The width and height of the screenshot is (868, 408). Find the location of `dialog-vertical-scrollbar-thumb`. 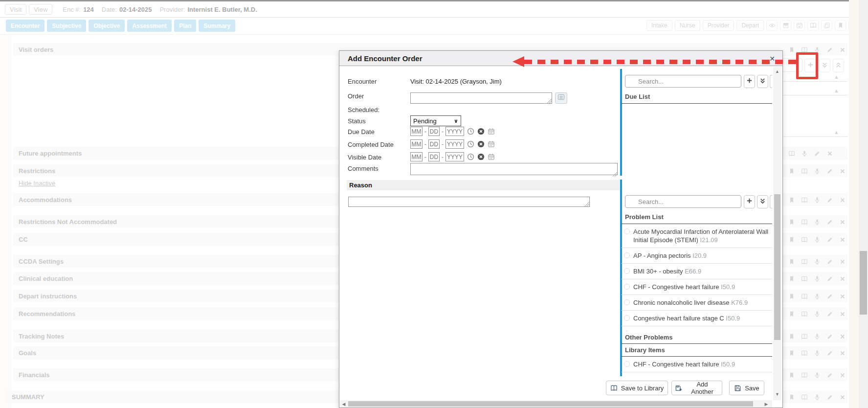

dialog-vertical-scrollbar-thumb is located at coordinates (778, 267).